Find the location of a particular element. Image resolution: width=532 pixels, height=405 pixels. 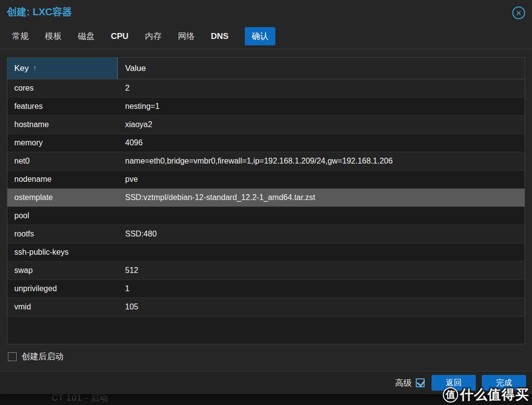

column-header-value: Value is located at coordinates (321, 68).